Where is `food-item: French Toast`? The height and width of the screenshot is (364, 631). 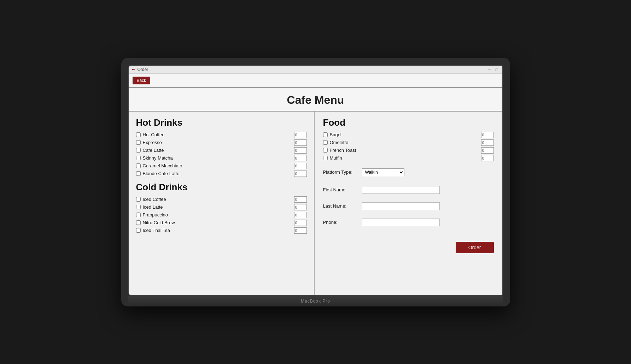
food-item: French Toast is located at coordinates (409, 150).